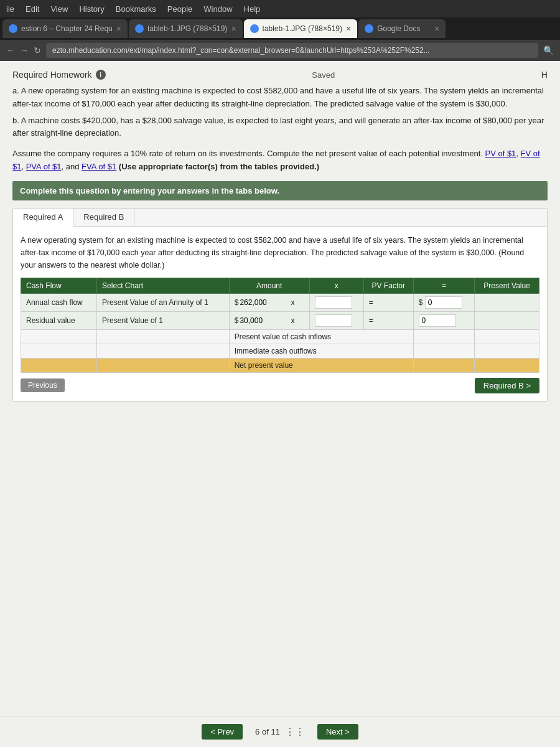  What do you see at coordinates (280, 31) in the screenshot?
I see `browser-chrome: ile Edit View History Bookmarks People W…` at bounding box center [280, 31].